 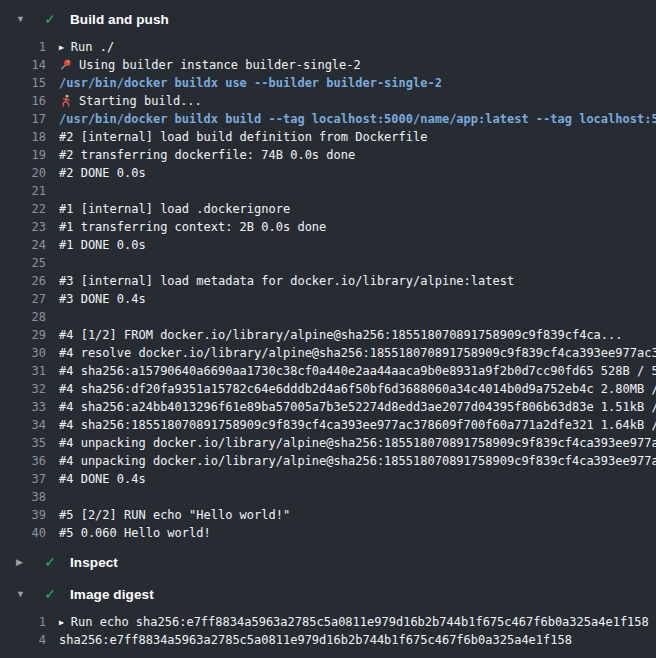 I want to click on step-header: ▼ ✓ Build and push, so click(x=328, y=19).